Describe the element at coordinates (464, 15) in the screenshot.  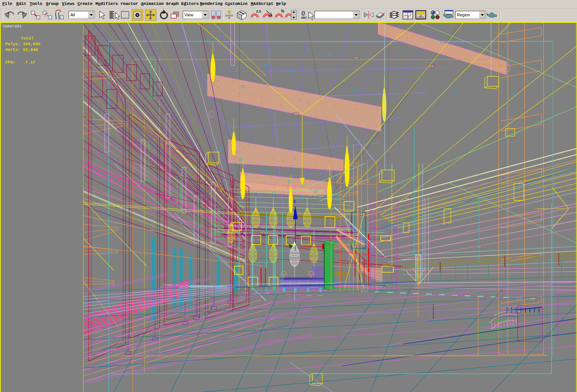
I see `svg-text: Region` at that location.